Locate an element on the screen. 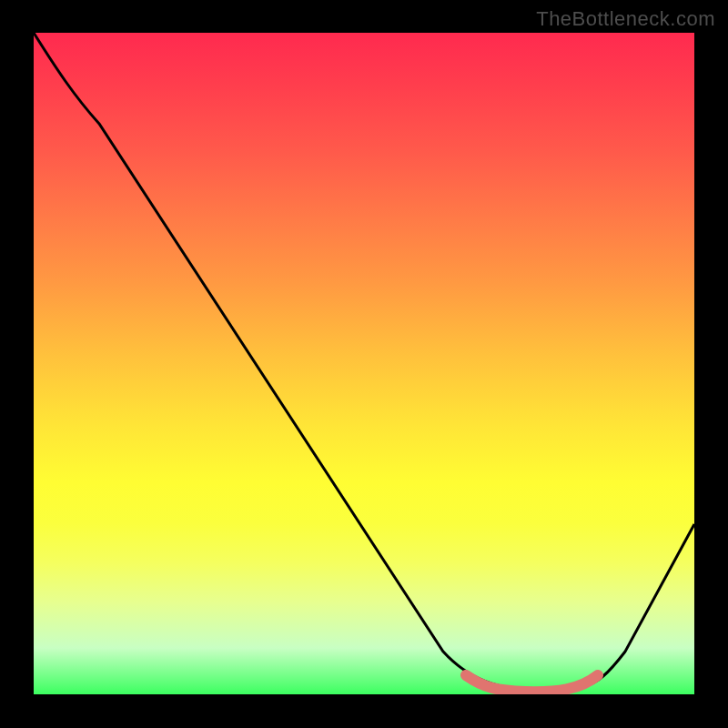 The image size is (728, 728). optimal-zone-highlight is located at coordinates (531, 683).